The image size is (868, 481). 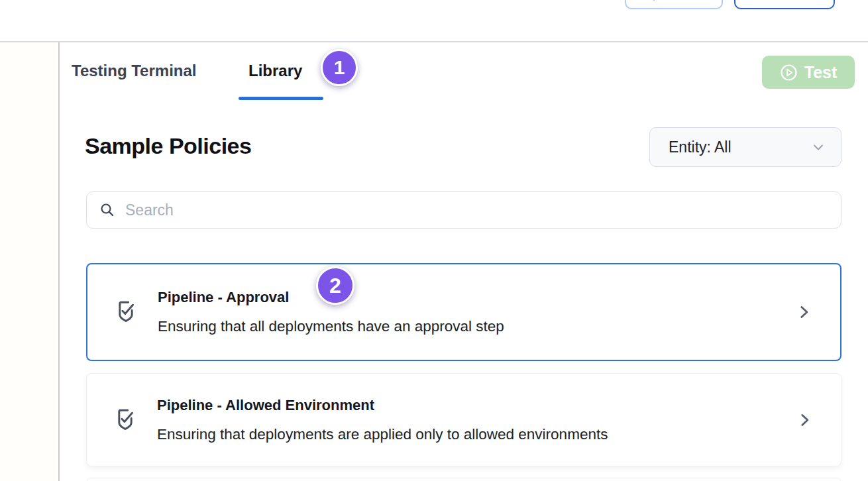 I want to click on policy-title: Pipeline - Allowed Environment, so click(x=382, y=405).